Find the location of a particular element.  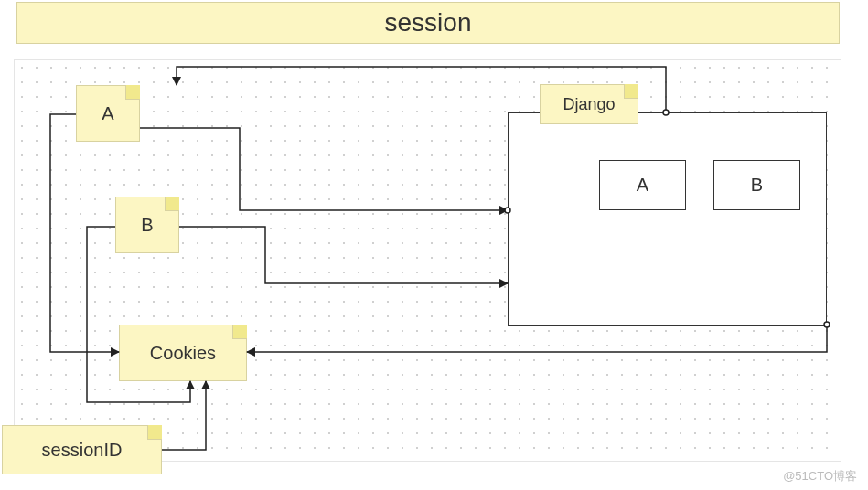

server-box-a: A is located at coordinates (642, 185).